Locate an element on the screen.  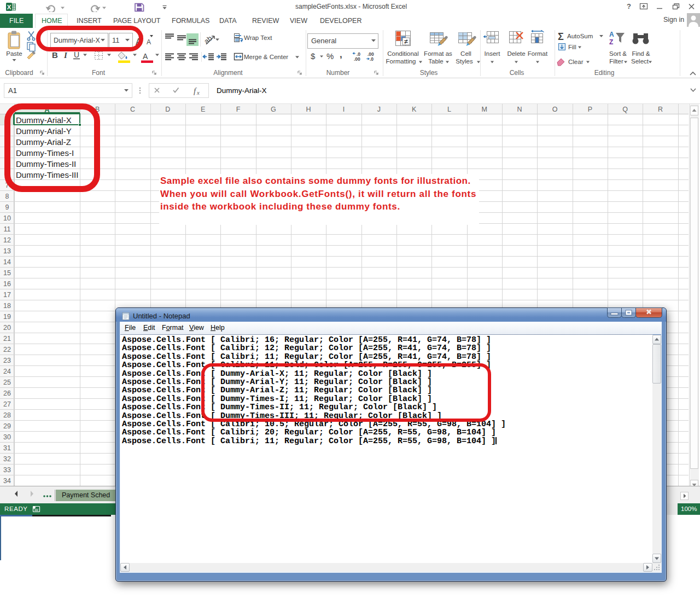
svg-text: Cell is located at coordinates (466, 54).